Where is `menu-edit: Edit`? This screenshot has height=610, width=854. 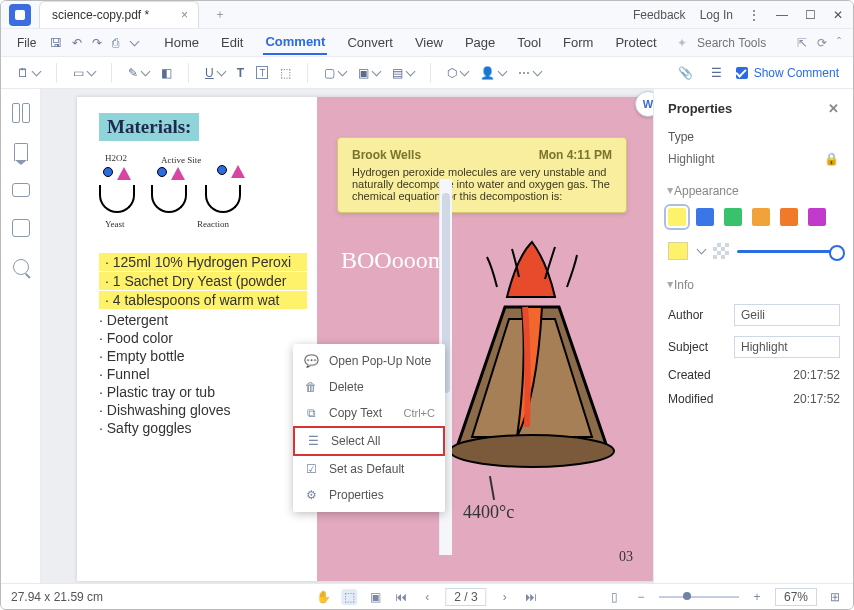 menu-edit: Edit is located at coordinates (232, 42).